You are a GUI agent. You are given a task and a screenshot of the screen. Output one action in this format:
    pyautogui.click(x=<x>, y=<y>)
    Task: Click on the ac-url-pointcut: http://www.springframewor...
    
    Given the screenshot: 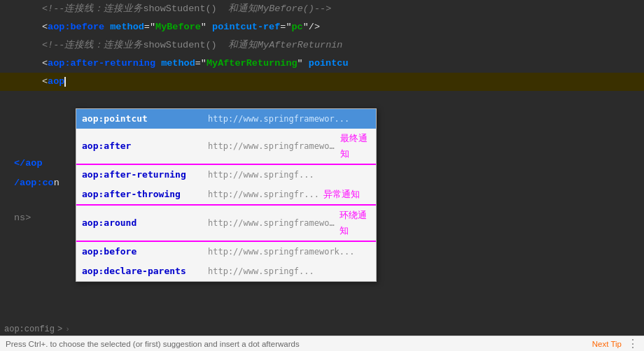 What is the action you would take?
    pyautogui.click(x=279, y=119)
    